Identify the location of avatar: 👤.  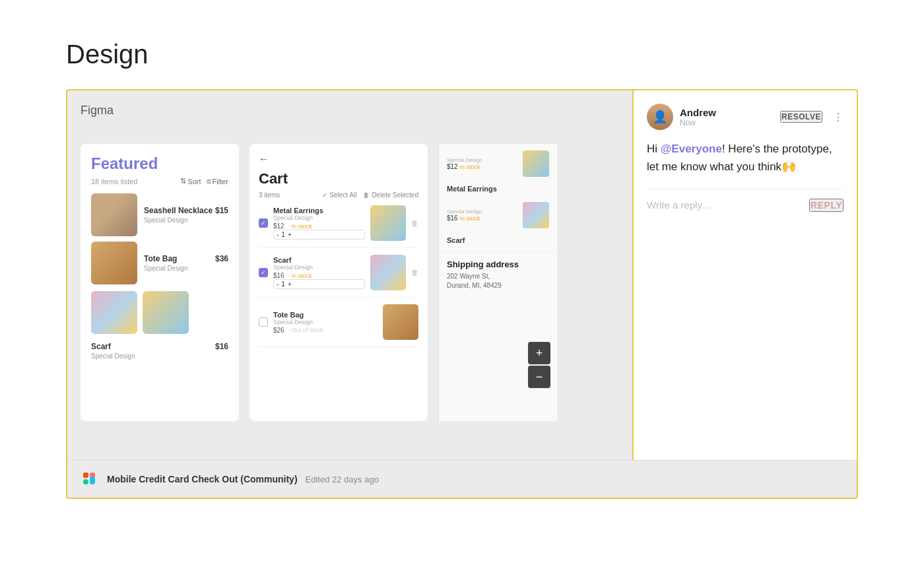
(660, 117).